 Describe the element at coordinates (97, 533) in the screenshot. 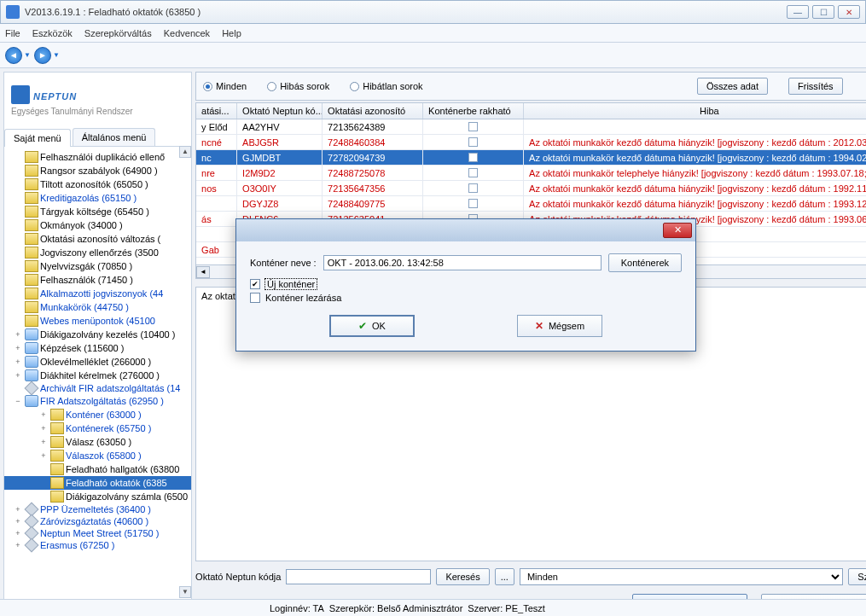

I see `tree-item: +Neptun Meet Street (51750 )` at that location.